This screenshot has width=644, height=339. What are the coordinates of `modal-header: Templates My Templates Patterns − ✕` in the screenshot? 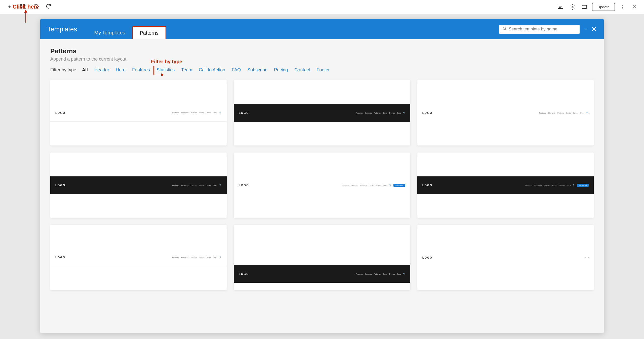 It's located at (322, 29).